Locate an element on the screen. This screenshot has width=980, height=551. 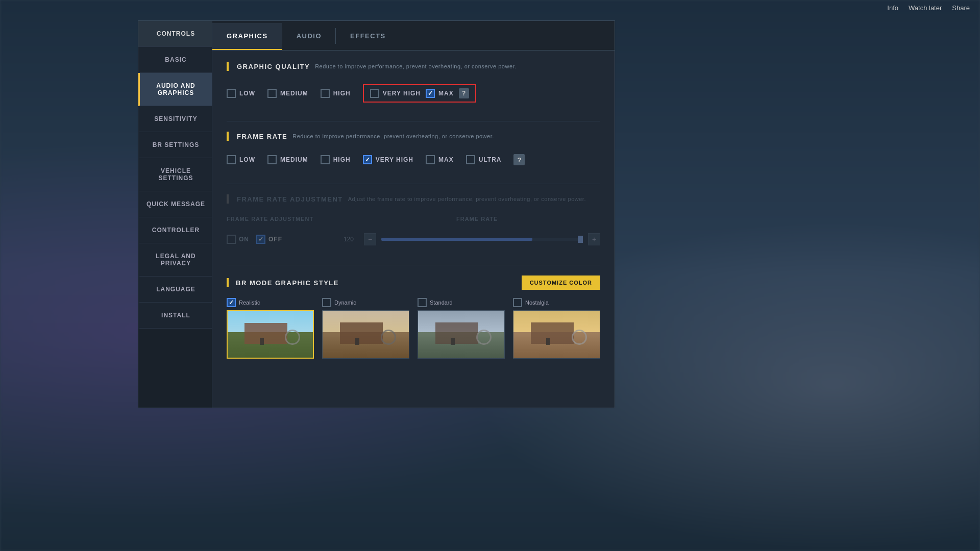
checkbox-fr-low is located at coordinates (231, 160).